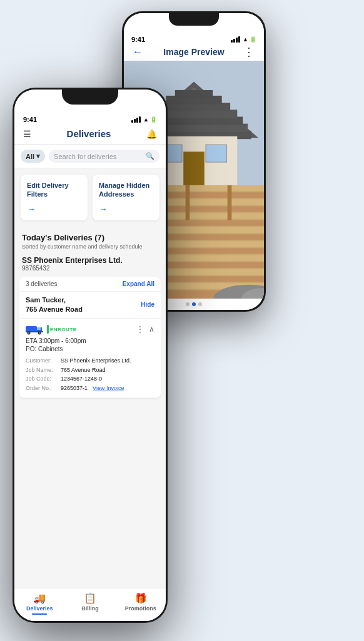 The width and height of the screenshot is (364, 641). I want to click on search-icon: 🔍, so click(150, 156).